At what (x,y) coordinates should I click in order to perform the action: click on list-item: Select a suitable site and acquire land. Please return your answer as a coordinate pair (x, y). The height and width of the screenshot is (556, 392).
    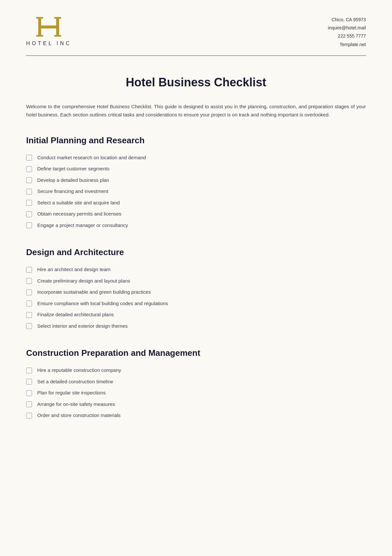
    Looking at the image, I should click on (196, 203).